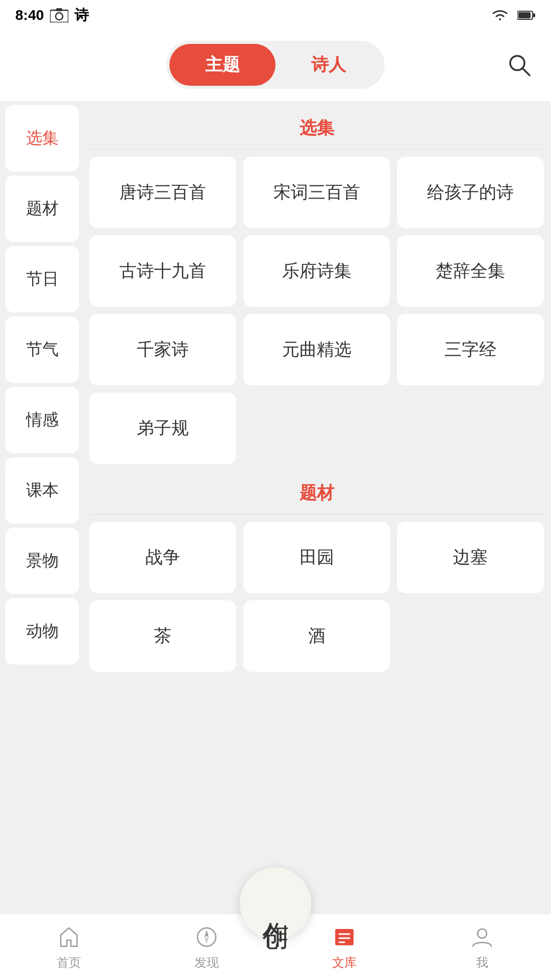  Describe the element at coordinates (42, 350) in the screenshot. I see `sidebar-item-solarterm: 节气` at that location.